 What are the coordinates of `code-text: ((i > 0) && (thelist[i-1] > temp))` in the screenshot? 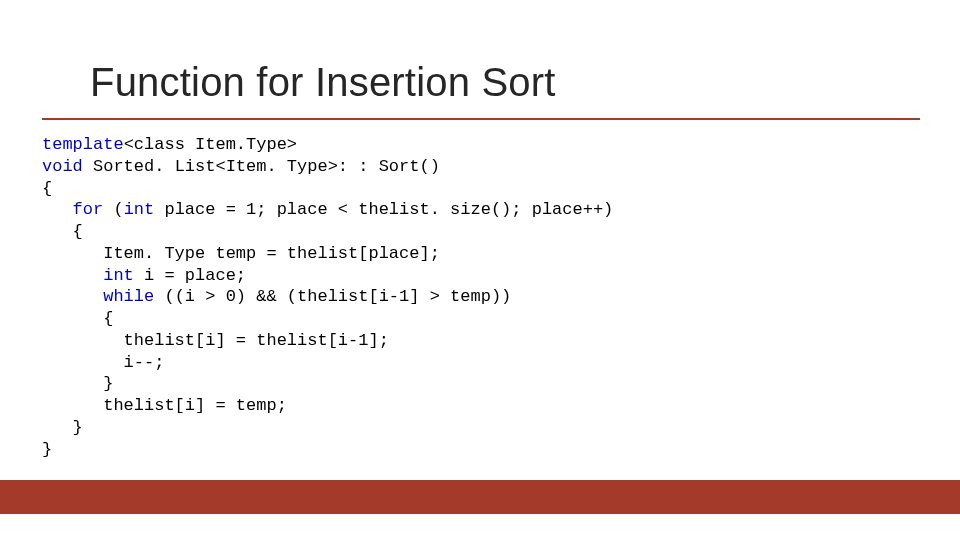 It's located at (332, 296).